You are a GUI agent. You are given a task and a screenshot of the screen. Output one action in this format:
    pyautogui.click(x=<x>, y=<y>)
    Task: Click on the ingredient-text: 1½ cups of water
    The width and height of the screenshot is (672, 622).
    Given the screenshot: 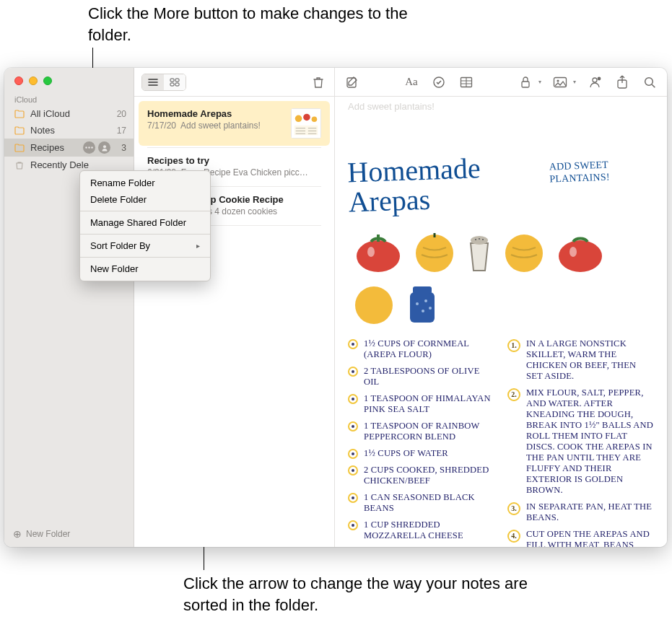 What is the action you would take?
    pyautogui.click(x=406, y=453)
    